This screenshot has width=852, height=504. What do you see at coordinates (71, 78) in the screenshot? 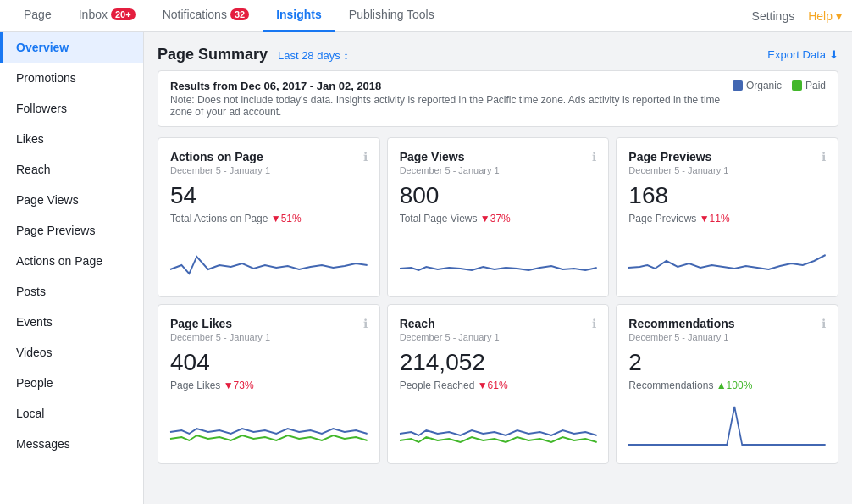
I see `sidebar-item-promotions: Promotions` at bounding box center [71, 78].